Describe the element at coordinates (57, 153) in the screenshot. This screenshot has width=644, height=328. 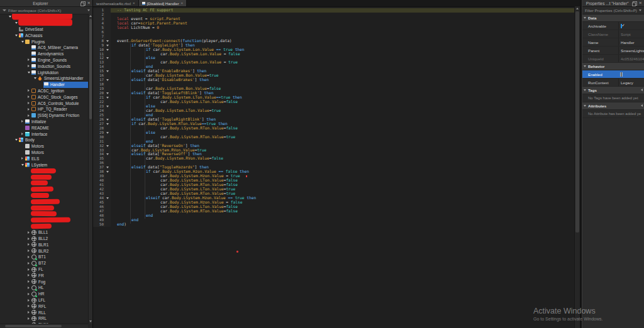
I see `tree-item-body: Motors` at that location.